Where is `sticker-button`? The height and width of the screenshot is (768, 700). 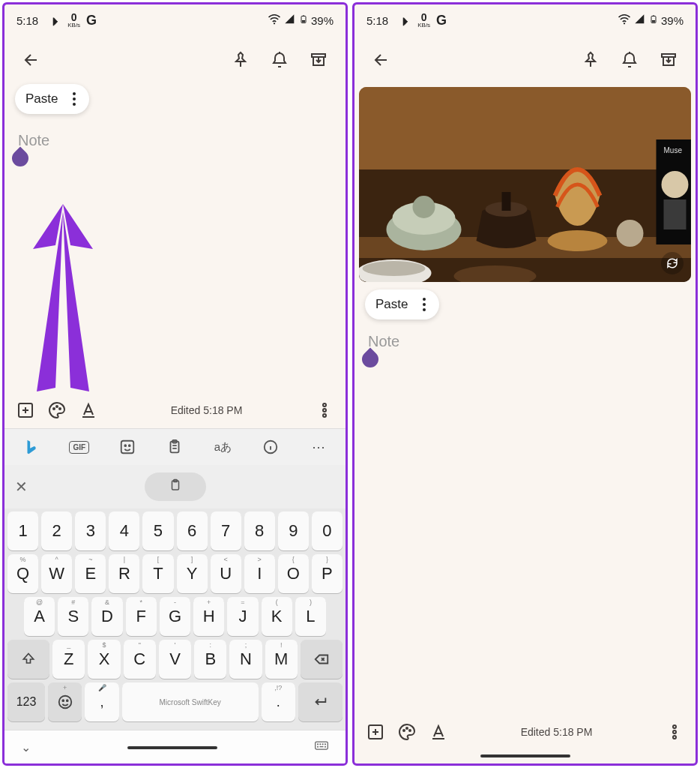
sticker-button is located at coordinates (127, 447).